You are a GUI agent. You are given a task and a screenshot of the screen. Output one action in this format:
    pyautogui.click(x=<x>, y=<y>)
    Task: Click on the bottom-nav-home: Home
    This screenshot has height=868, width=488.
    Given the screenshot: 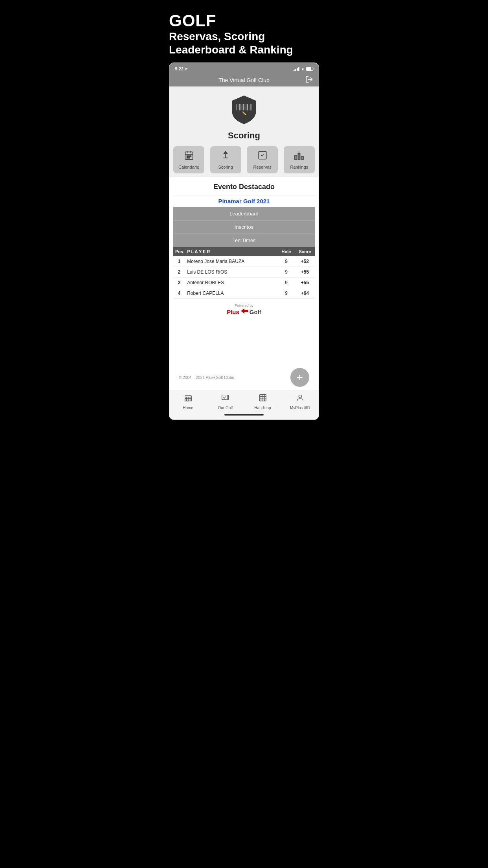 What is the action you would take?
    pyautogui.click(x=188, y=402)
    